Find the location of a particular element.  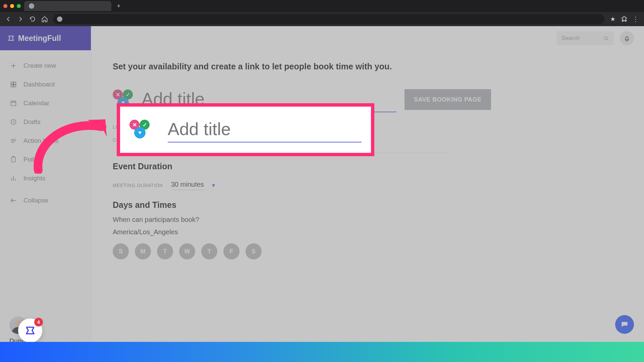

brand-name: MeetingFull is located at coordinates (40, 38).